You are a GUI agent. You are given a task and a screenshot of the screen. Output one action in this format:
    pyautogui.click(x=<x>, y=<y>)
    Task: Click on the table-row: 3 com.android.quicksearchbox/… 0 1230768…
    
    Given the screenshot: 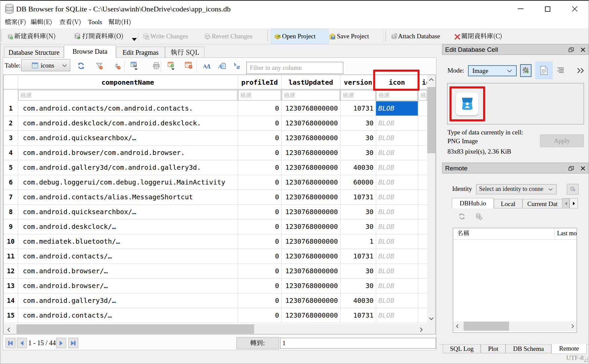 What is the action you would take?
    pyautogui.click(x=215, y=138)
    